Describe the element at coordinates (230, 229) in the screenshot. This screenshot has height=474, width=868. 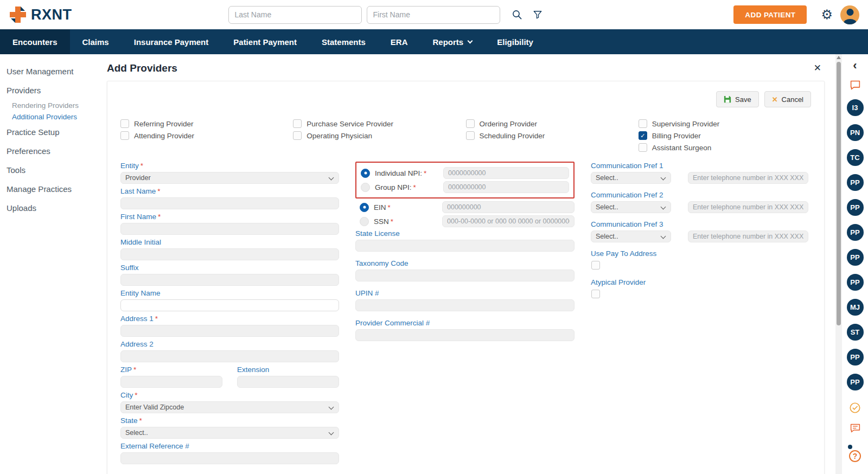
I see `first-name-input` at that location.